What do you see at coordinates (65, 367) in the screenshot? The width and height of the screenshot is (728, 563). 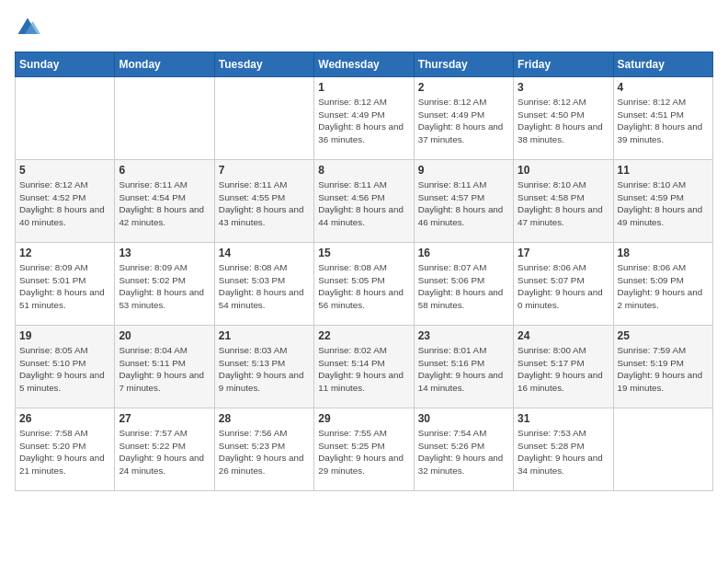 I see `day-cell: 19Sunrise: 8:05 AM Sunset: 5:10 PM Dayli…` at bounding box center [65, 367].